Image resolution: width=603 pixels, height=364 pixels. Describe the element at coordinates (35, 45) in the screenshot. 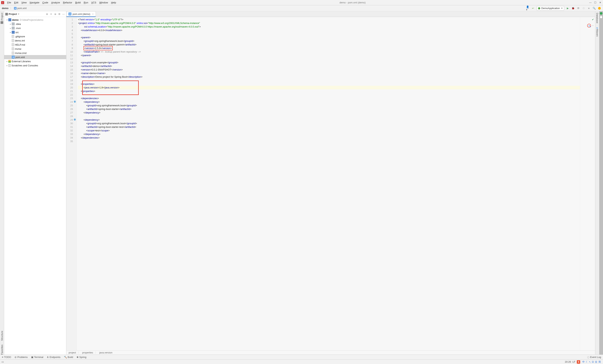

I see `tree-node: ▸HELP.md` at that location.